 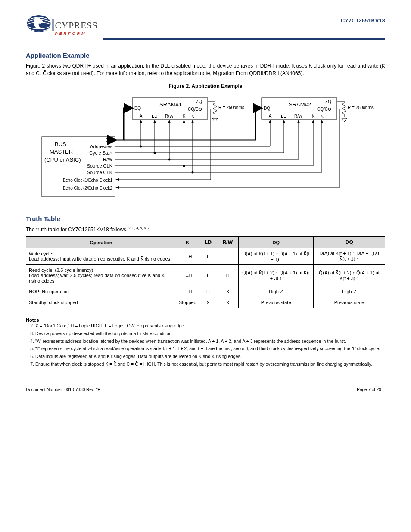 I want to click on page-header: CYPRESS PERFORM, so click(x=206, y=28).